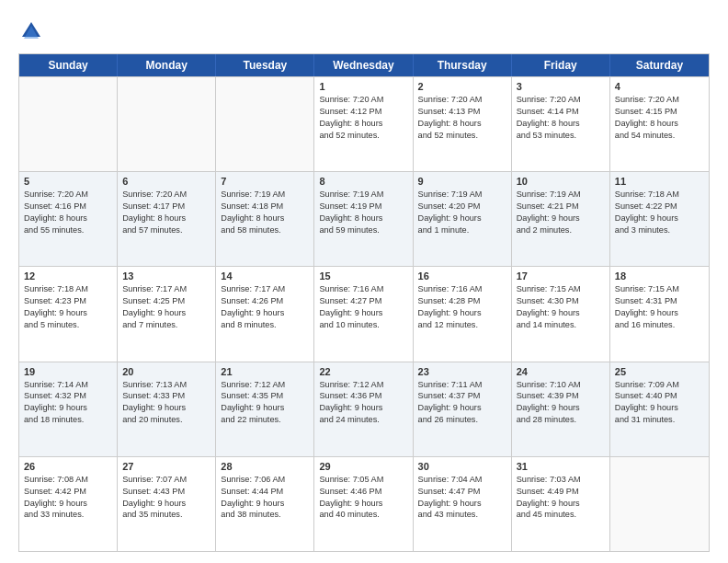 Image resolution: width=728 pixels, height=563 pixels. Describe the element at coordinates (363, 213) in the screenshot. I see `cell-info: Sunrise: 7:19 AM Sunset: 4:19 PM Dayligh…` at that location.